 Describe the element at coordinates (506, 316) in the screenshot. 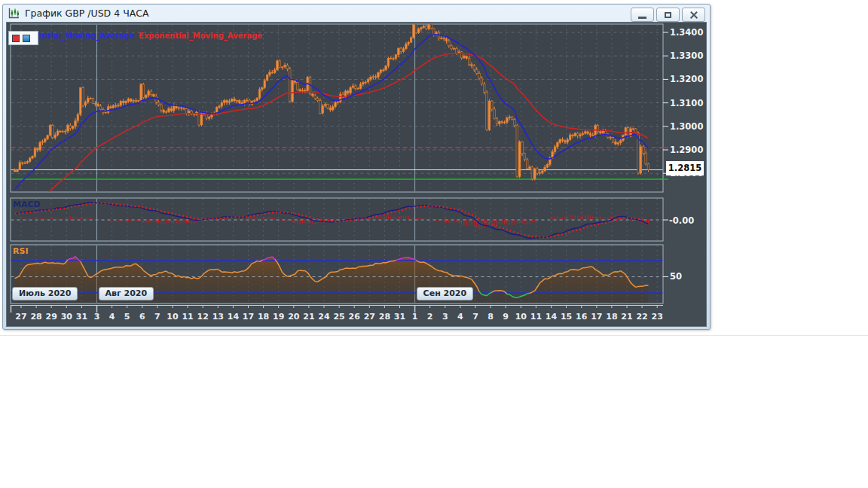

I see `x-axis-label: 9` at that location.